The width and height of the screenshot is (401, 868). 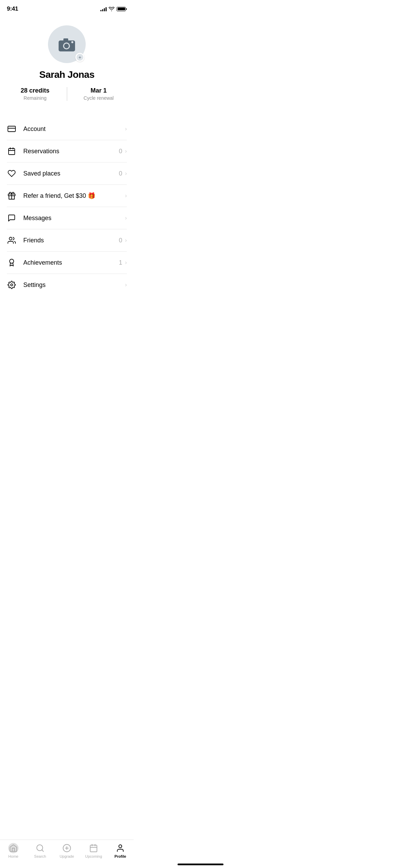 What do you see at coordinates (67, 94) in the screenshot?
I see `credits-divider` at bounding box center [67, 94].